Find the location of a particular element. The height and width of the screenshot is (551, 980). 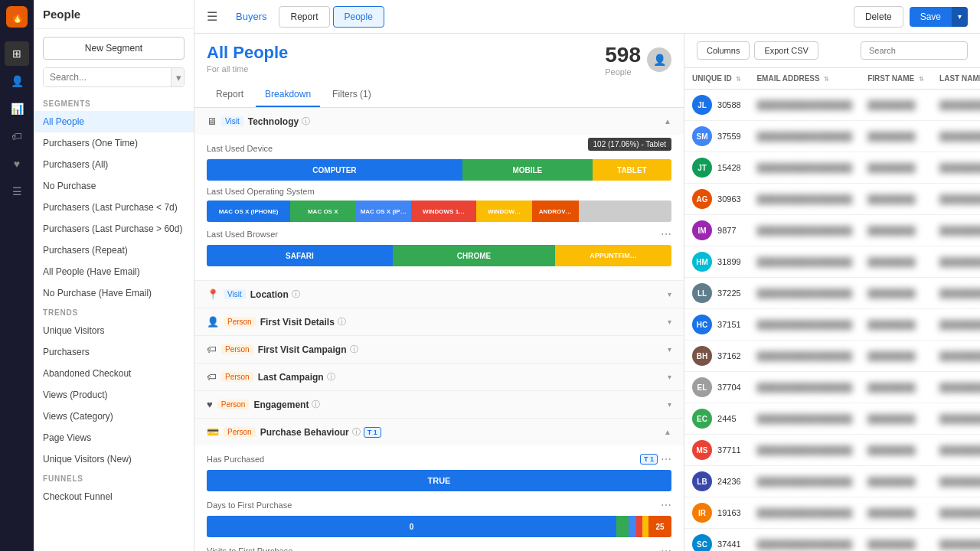

has-purchased-label: Has Purchased T 1 ⋯ is located at coordinates (439, 459).